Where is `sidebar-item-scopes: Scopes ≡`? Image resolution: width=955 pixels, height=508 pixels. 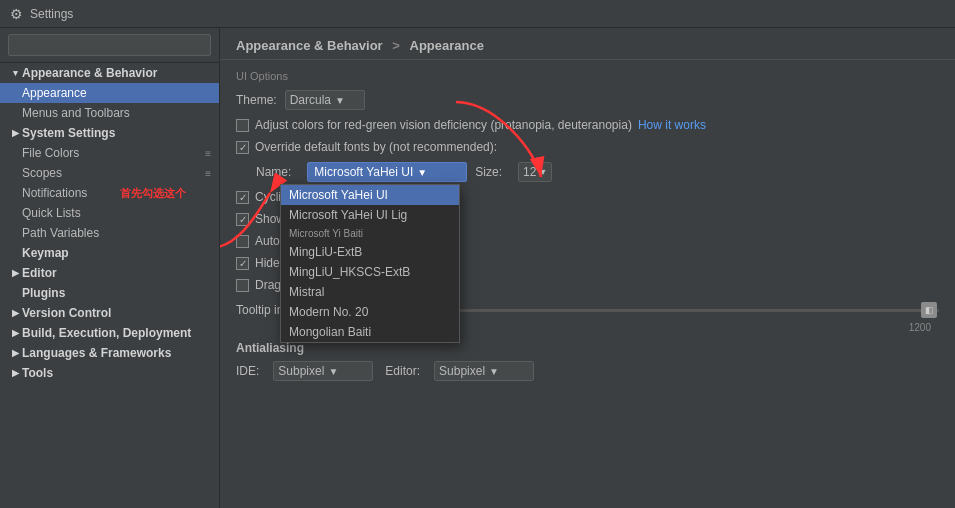
sidebar-item-scopes: Scopes ≡ is located at coordinates (110, 173).